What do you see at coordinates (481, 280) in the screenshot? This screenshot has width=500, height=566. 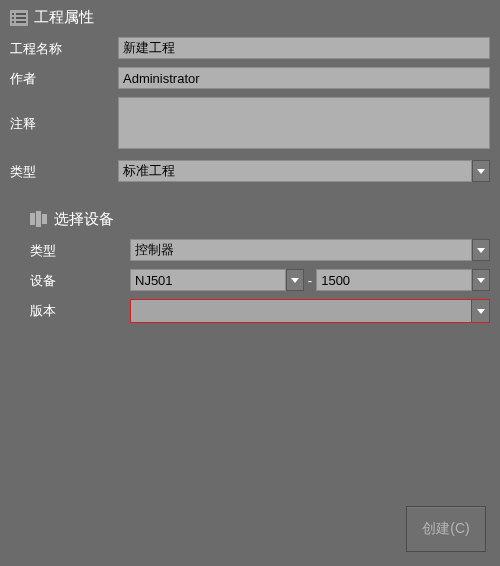 I see `device-code-dropdown-button` at bounding box center [481, 280].